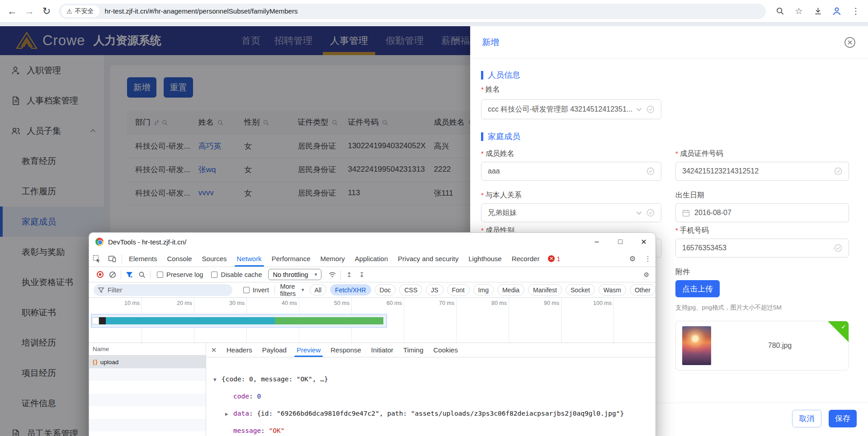 This screenshot has width=868, height=436. What do you see at coordinates (843, 418) in the screenshot?
I see `save-button: 保存` at bounding box center [843, 418].